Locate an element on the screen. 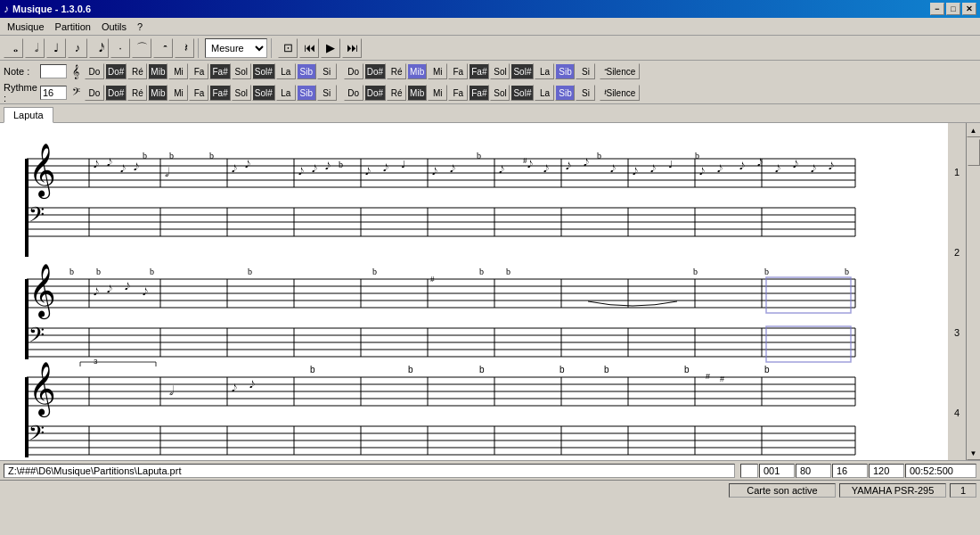  menu-partition: Partition is located at coordinates (73, 27).